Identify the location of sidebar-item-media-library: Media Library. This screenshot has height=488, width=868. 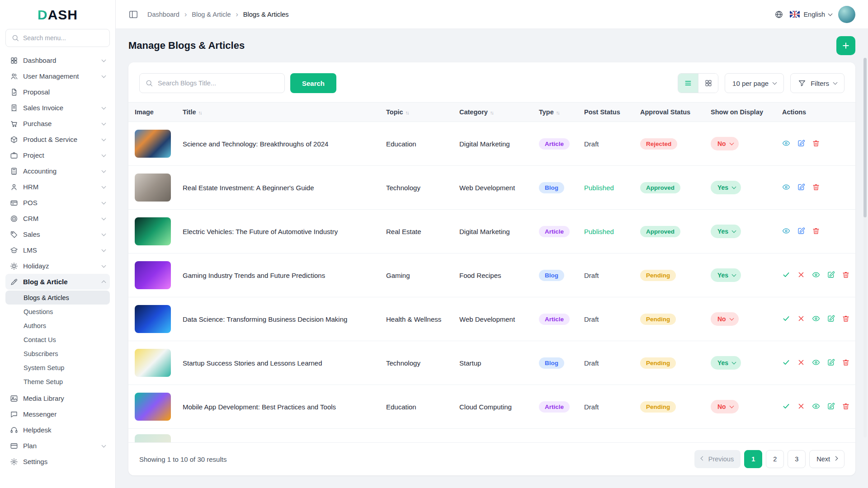
(58, 399).